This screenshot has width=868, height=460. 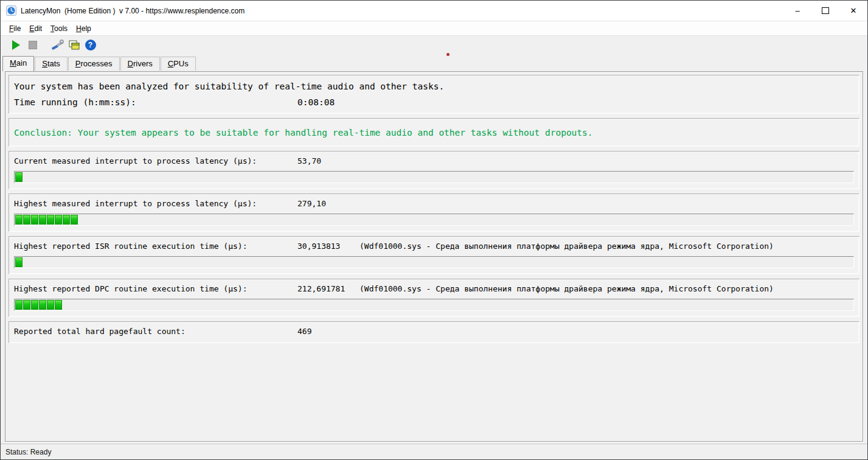 I want to click on tab-main: Main, so click(x=18, y=63).